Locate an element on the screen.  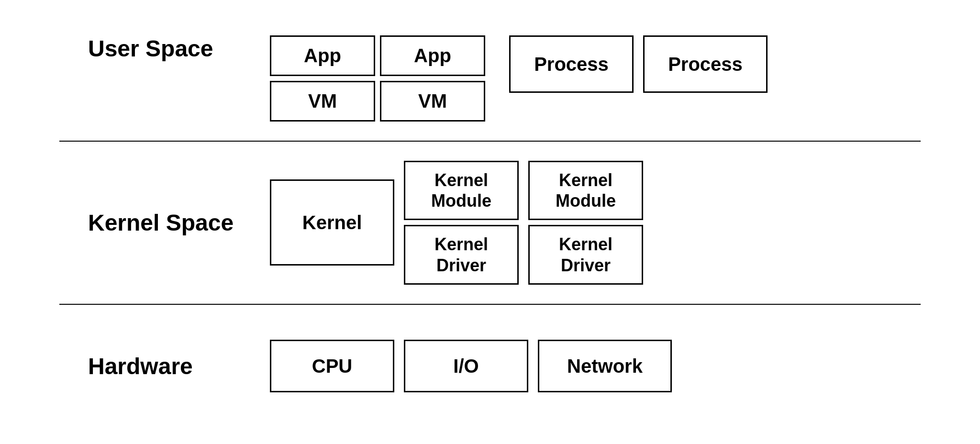
kernel-space-label: Kernel Space is located at coordinates (169, 223).